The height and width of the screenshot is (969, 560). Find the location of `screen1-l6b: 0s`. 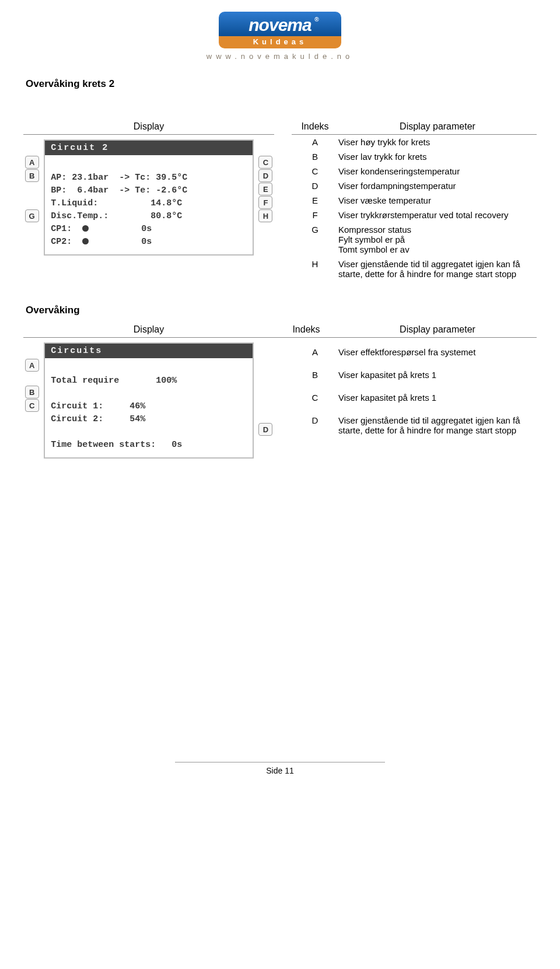

screen1-l6b: 0s is located at coordinates (120, 242).